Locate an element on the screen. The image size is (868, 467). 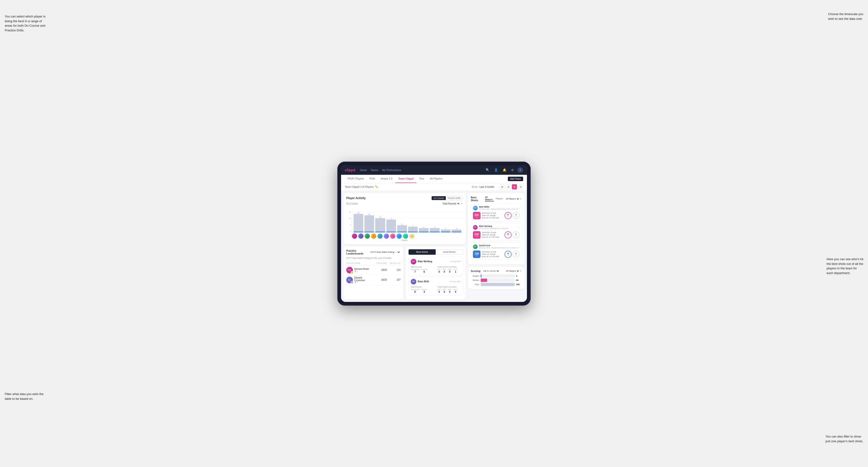
edit-icon: ✏️ is located at coordinates (377, 187).